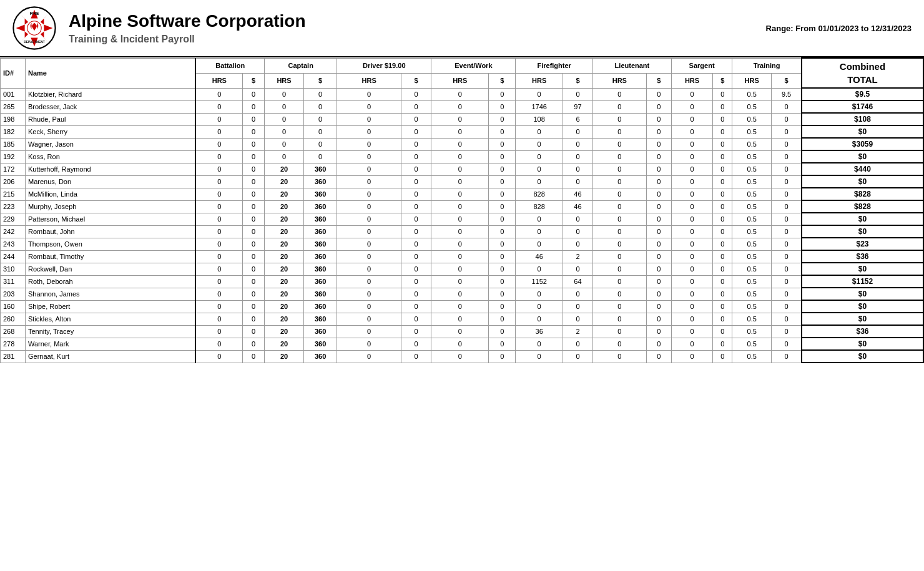 Image resolution: width=924 pixels, height=571 pixels. Describe the element at coordinates (111, 157) in the screenshot. I see `row-name: Koss, Ron` at that location.